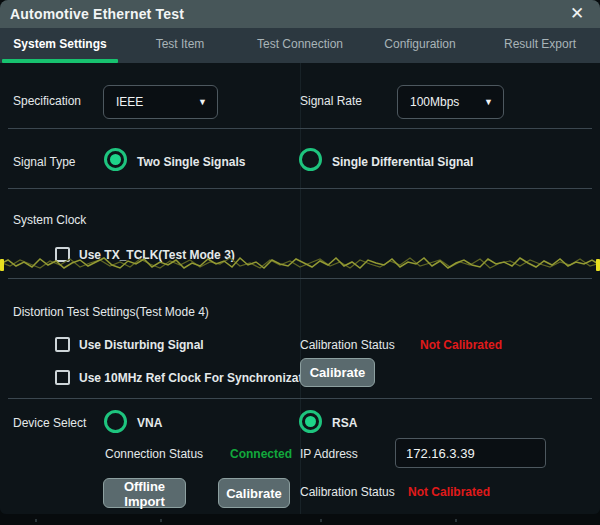 The height and width of the screenshot is (525, 600). Describe the element at coordinates (47, 101) in the screenshot. I see `specification-label: Specification` at that location.